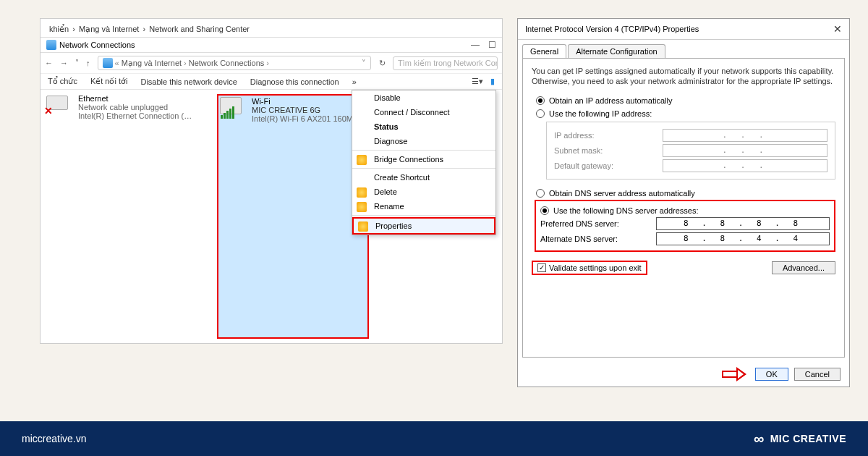 Image resolution: width=868 pixels, height=456 pixels. Describe the element at coordinates (424, 206) in the screenshot. I see `menu-rename: Rename` at that location.